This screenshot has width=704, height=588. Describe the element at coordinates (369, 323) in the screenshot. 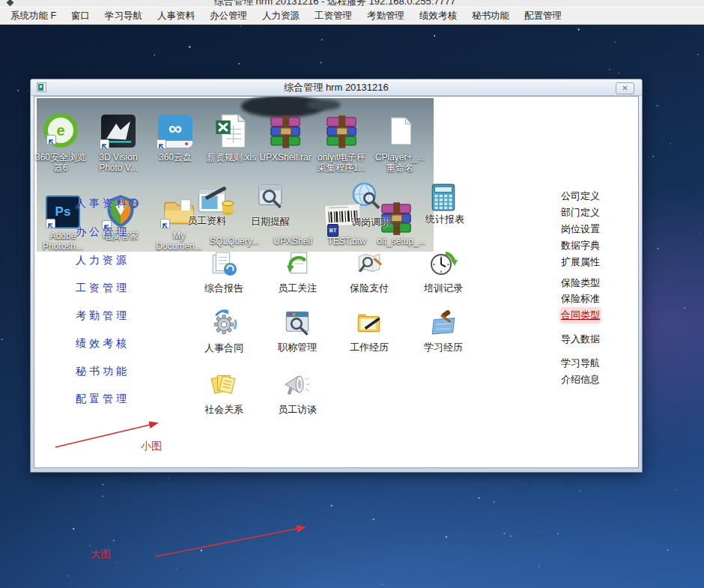

I see `folder-pen-icon` at that location.